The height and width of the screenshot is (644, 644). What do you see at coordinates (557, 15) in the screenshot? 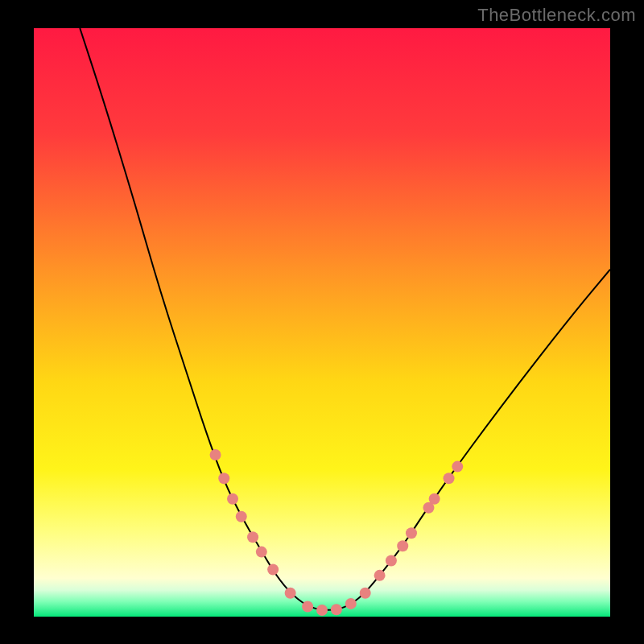
I see `watermark-text: TheBottleneck.com` at bounding box center [557, 15].